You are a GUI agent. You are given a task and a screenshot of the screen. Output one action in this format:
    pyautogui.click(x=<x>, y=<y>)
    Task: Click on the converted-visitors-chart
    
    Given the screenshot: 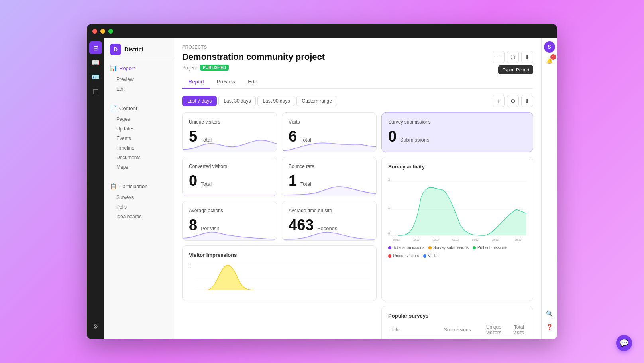 What is the action you would take?
    pyautogui.click(x=230, y=188)
    